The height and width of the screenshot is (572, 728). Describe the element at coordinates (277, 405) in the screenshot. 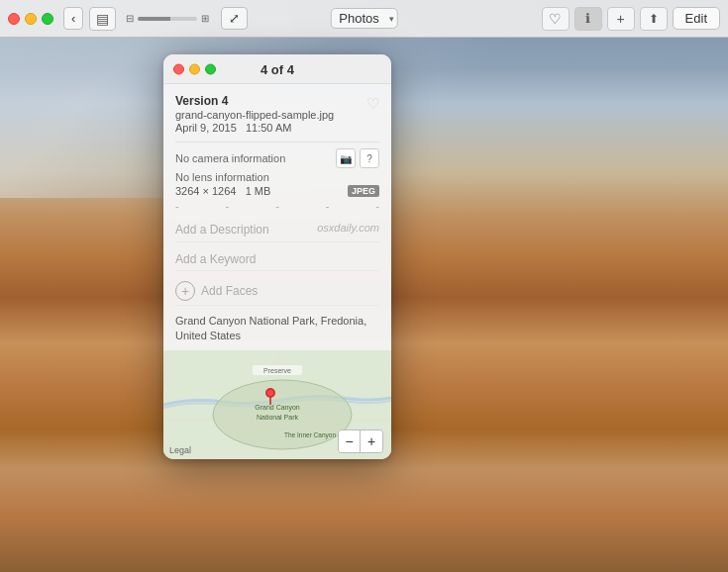

I see `map-container: Preserve Grand Canyon National Park The …` at that location.